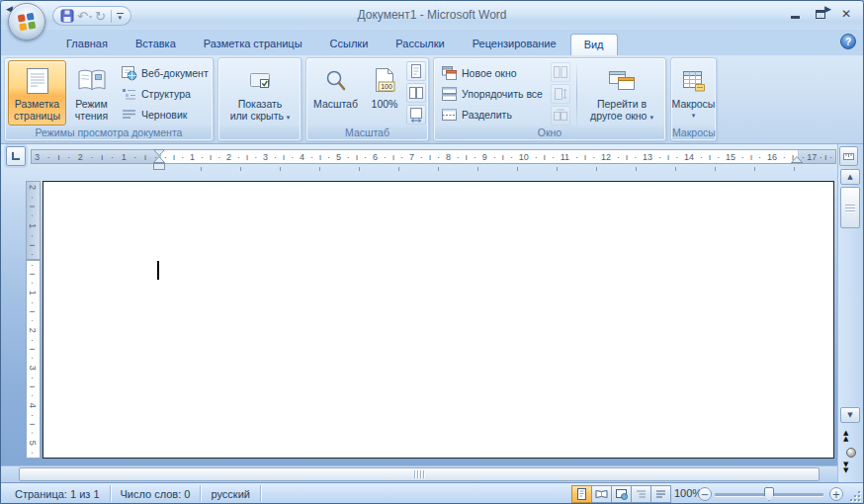  I want to click on previous-page-button: ▲ ▲, so click(846, 436).